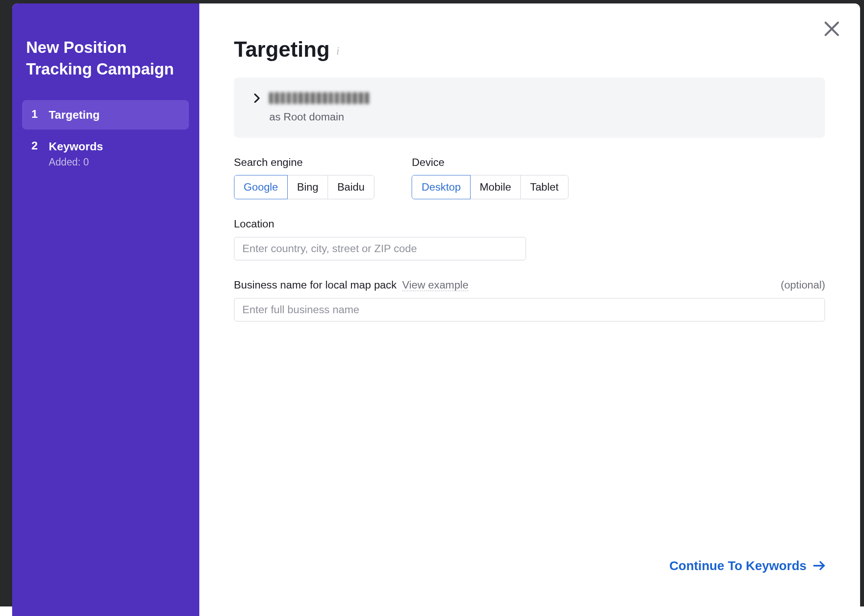  Describe the element at coordinates (338, 51) in the screenshot. I see `info-icon: i` at that location.